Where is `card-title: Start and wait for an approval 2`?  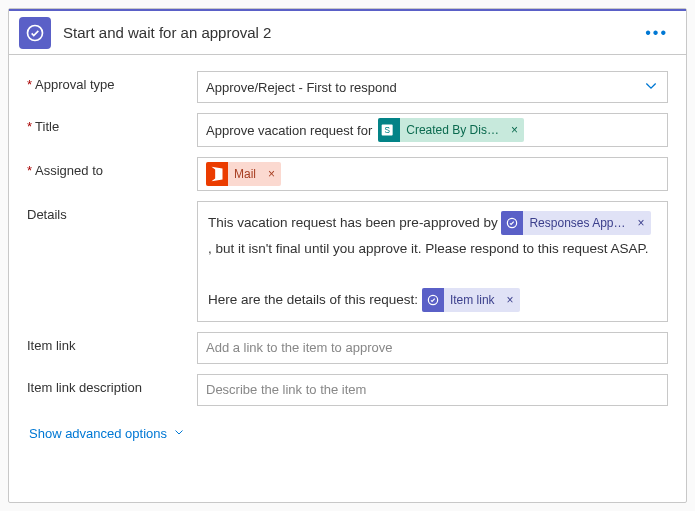
card-title: Start and wait for an approval 2 is located at coordinates (344, 32).